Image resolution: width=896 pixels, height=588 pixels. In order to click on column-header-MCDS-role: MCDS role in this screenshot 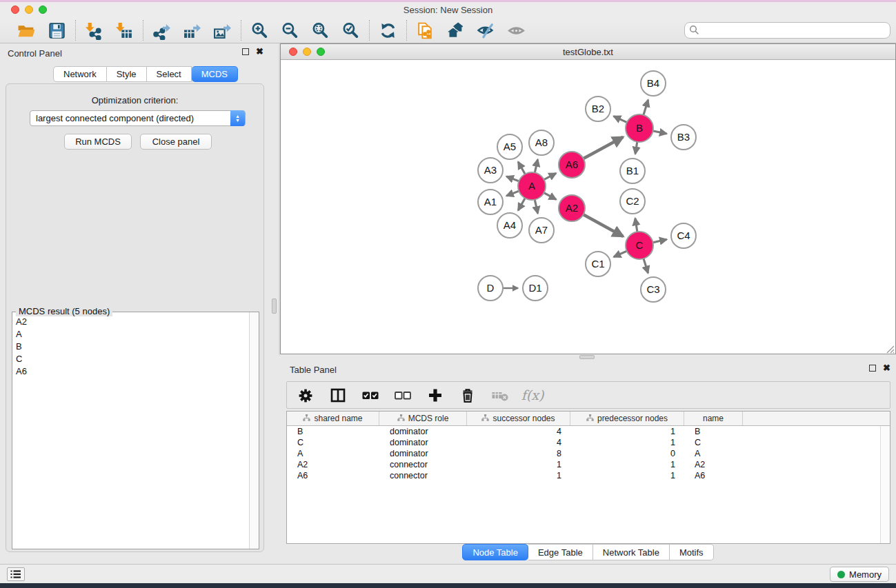, I will do `click(424, 418)`.